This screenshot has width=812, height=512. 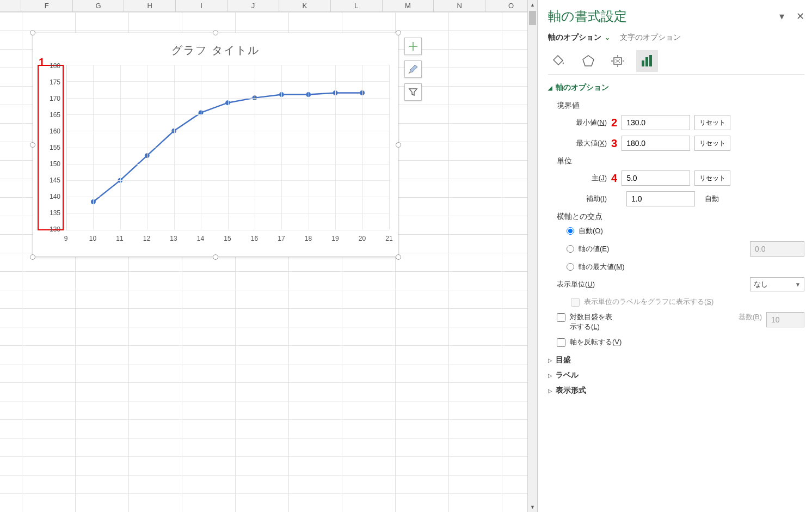 I want to click on y-tick-label: 150, so click(x=55, y=164).